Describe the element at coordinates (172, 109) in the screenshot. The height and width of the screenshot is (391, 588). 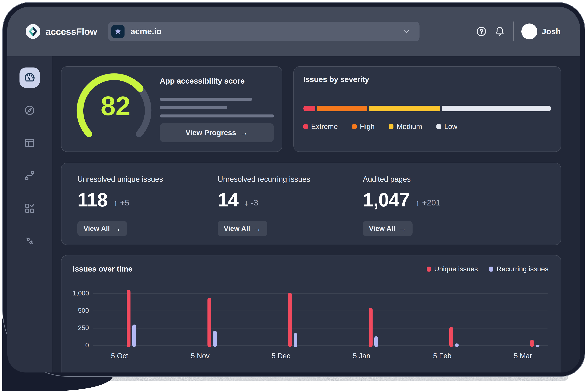
I see `score-card: 82 App accessibility score View P` at that location.